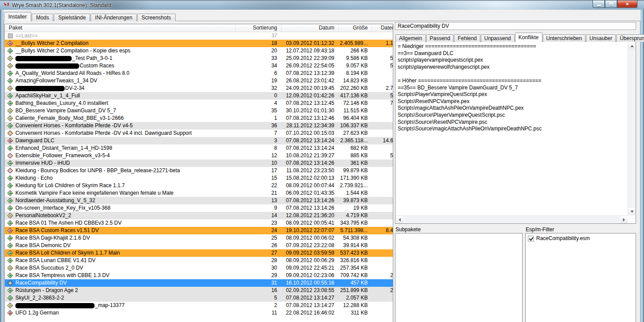 This screenshot has height=322, width=644. Describe the element at coordinates (383, 28) in the screenshot. I see `column-header-dateien: Dateien` at that location.